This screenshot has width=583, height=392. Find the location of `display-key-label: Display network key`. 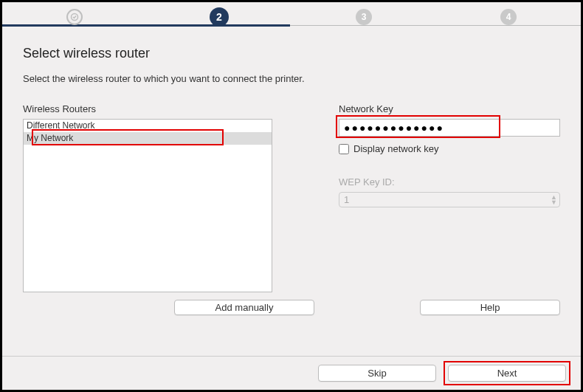

display-key-label: Display network key is located at coordinates (396, 149).